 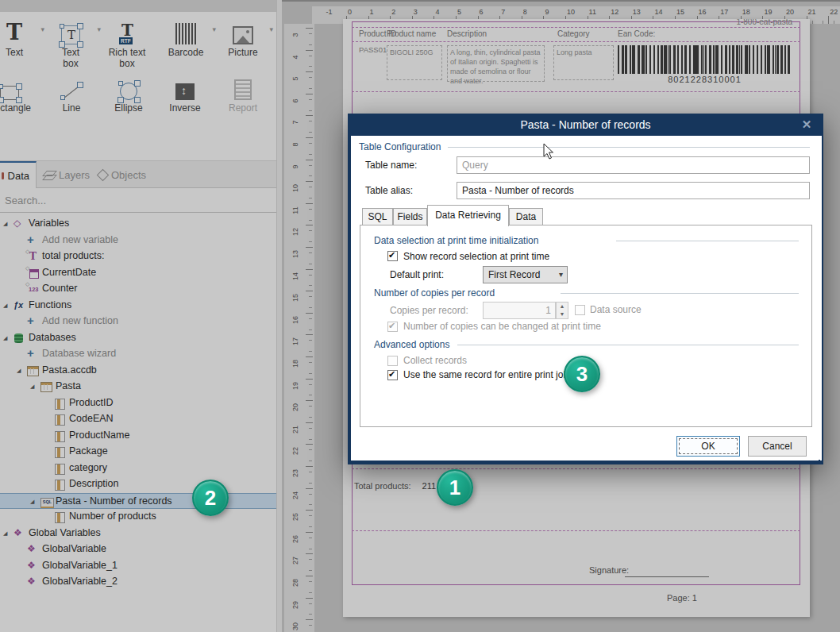 What do you see at coordinates (378, 217) in the screenshot?
I see `tab-sql: SQL` at bounding box center [378, 217].